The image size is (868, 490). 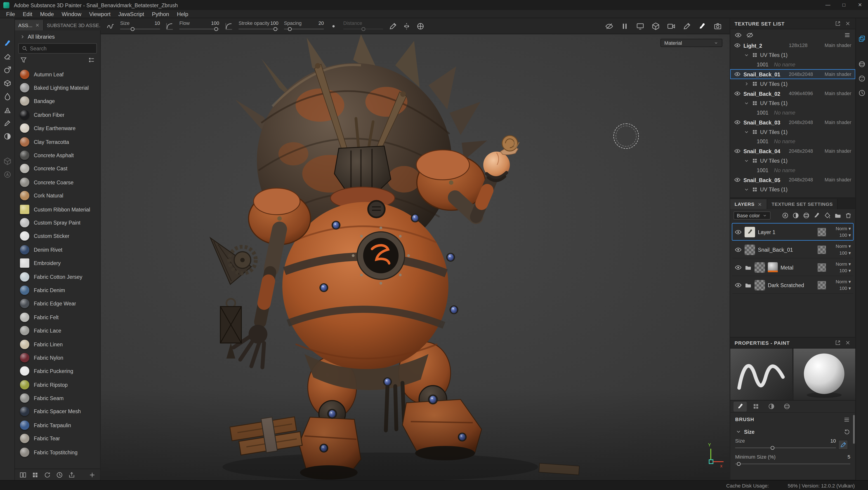 I want to click on filter-icon, so click(x=24, y=60).